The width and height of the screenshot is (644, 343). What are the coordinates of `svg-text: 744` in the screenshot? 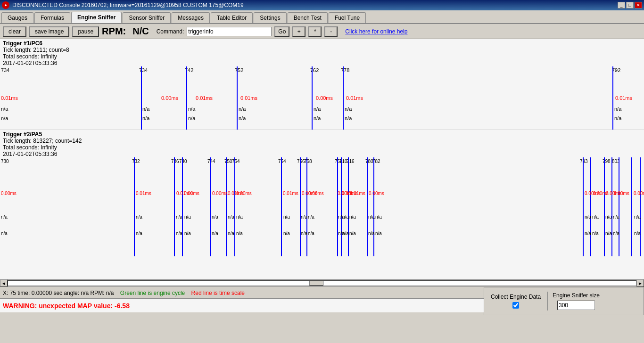 It's located at (211, 161).